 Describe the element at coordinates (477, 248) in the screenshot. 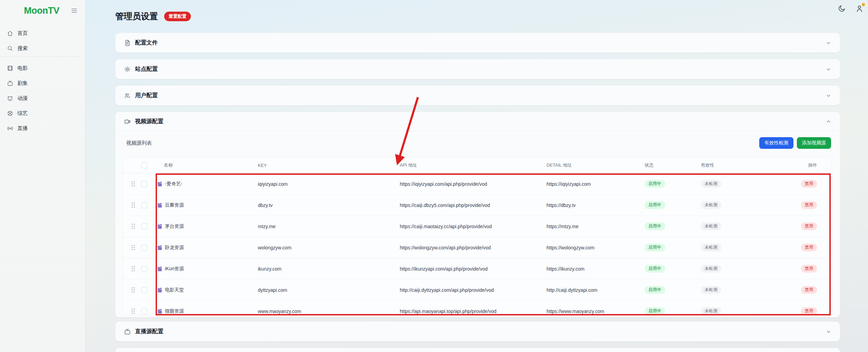

I see `table-row: 卧龙资源 wolongzyw.com https://wolongzyw.com…` at that location.